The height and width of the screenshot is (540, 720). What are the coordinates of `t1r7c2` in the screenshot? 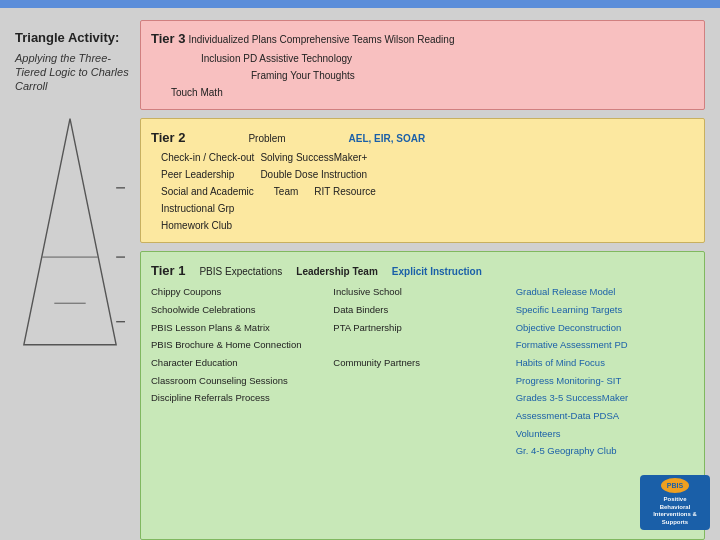 It's located at (422, 398).